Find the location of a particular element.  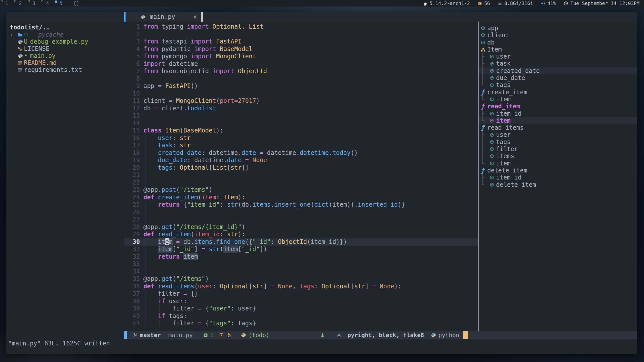

code-line-23: 23@app.post("/items") is located at coordinates (301, 190).